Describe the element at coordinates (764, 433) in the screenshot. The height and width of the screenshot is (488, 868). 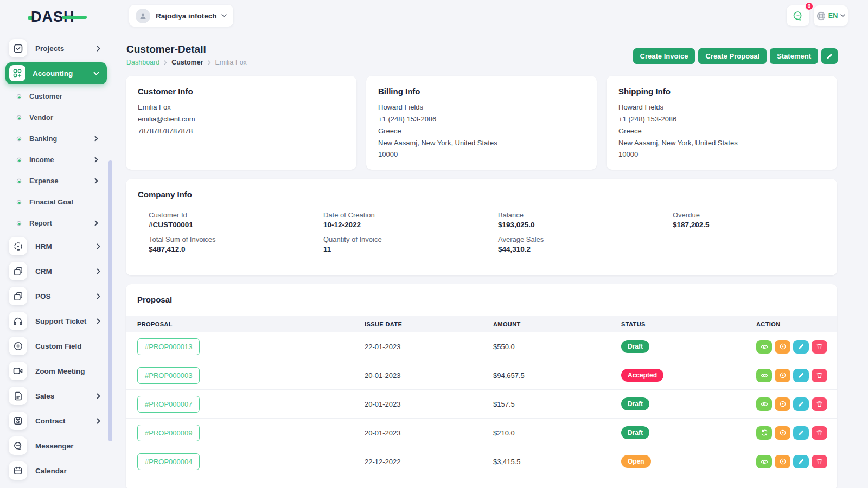
I see `convert-button` at that location.